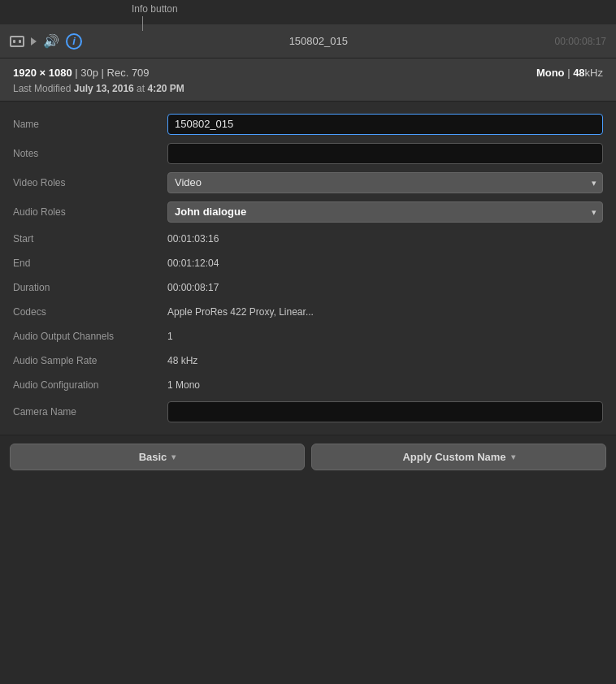  I want to click on field-label-codecs: Codecs, so click(90, 312).